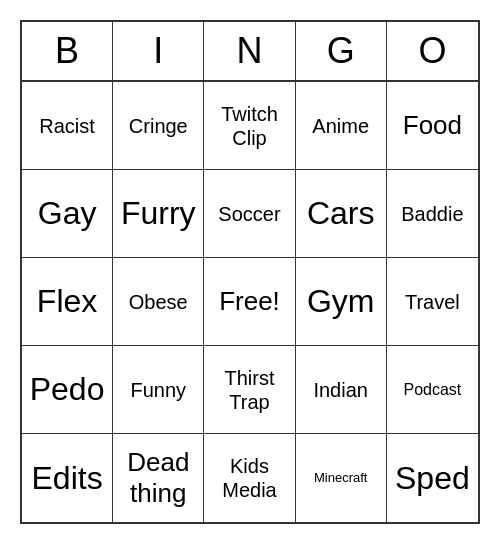 The image size is (500, 544). What do you see at coordinates (432, 302) in the screenshot?
I see `cell-r2-c4: Travel` at bounding box center [432, 302].